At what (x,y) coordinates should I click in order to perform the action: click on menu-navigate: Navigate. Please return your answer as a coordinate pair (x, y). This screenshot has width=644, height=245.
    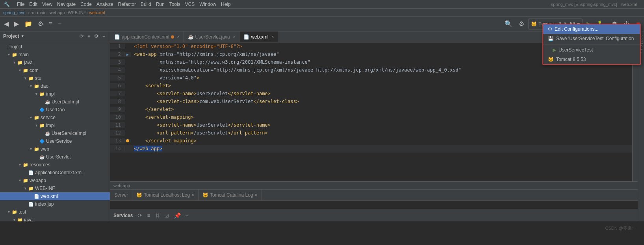
    Looking at the image, I should click on (66, 4).